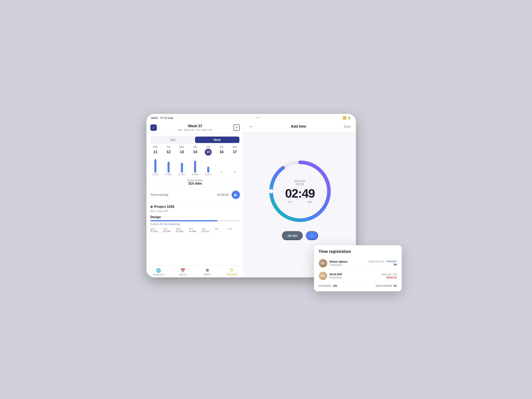 The height and width of the screenshot is (399, 532). What do you see at coordinates (235, 161) in the screenshot?
I see `day-col-sun: SUN 17` at bounding box center [235, 161].